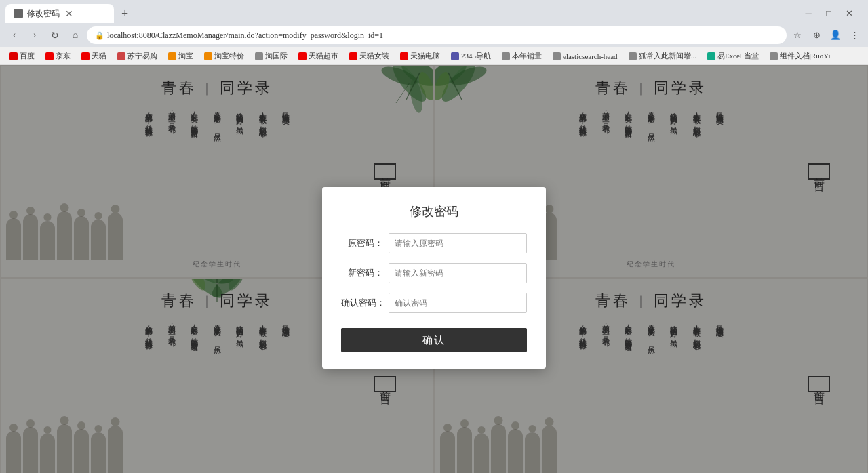  What do you see at coordinates (434, 303) in the screenshot?
I see `confirm-password-row: 确认密码：` at bounding box center [434, 303].